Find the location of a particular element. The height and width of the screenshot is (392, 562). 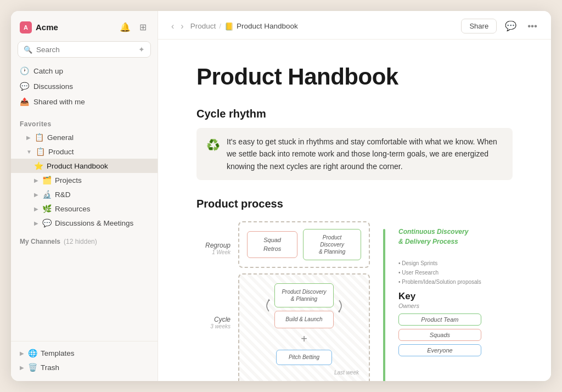

cycle-block: Product Discovery& Planning Build & Laun… is located at coordinates (304, 327).